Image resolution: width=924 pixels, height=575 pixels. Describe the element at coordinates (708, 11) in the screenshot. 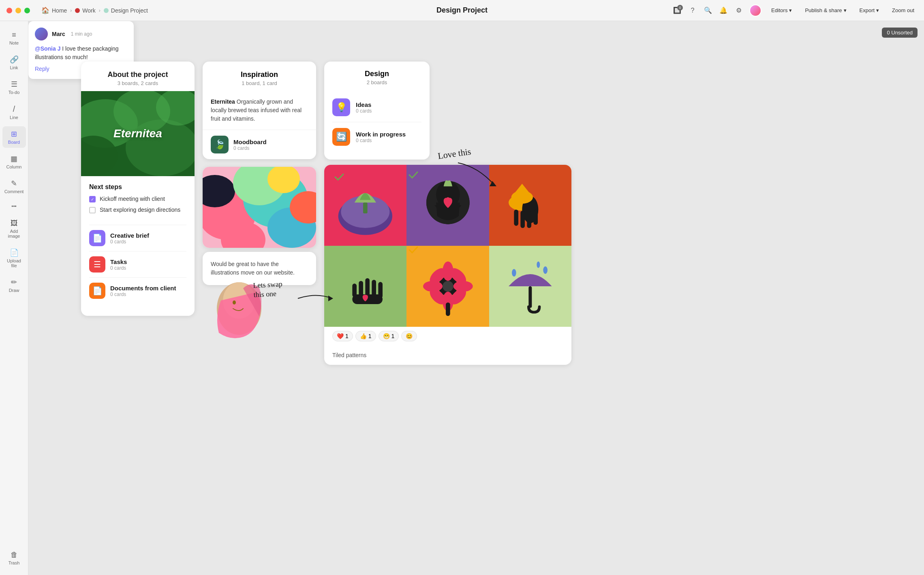

I see `search-icon: 🔍` at that location.